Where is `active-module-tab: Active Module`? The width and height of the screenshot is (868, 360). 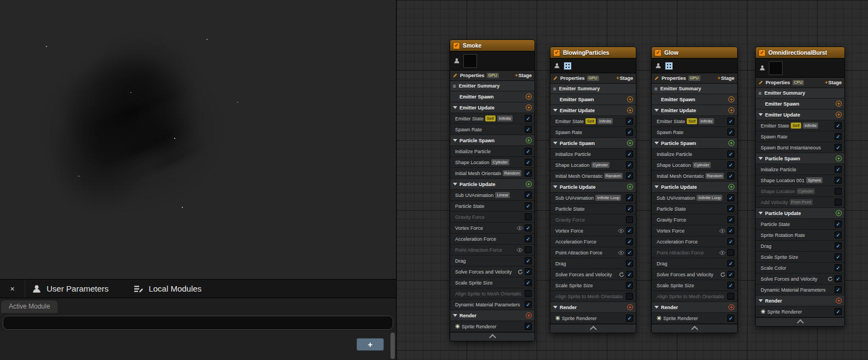
active-module-tab: Active Module is located at coordinates (30, 306).